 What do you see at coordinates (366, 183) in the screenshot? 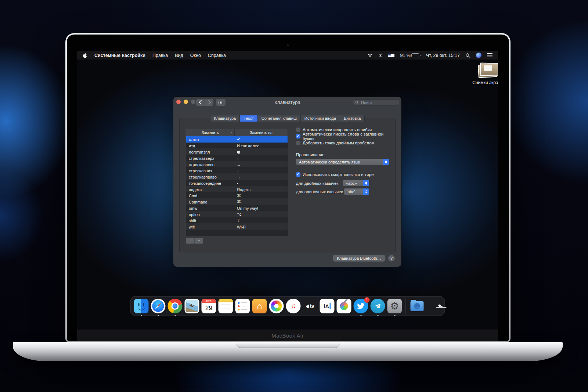
I see `dropdown-stepper-icon` at bounding box center [366, 183].